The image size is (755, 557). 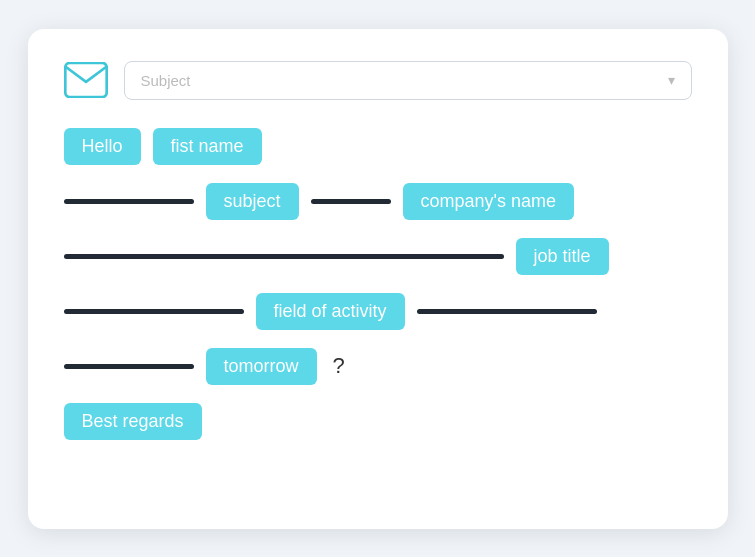 What do you see at coordinates (208, 146) in the screenshot?
I see `tag-first-name: fist name` at bounding box center [208, 146].